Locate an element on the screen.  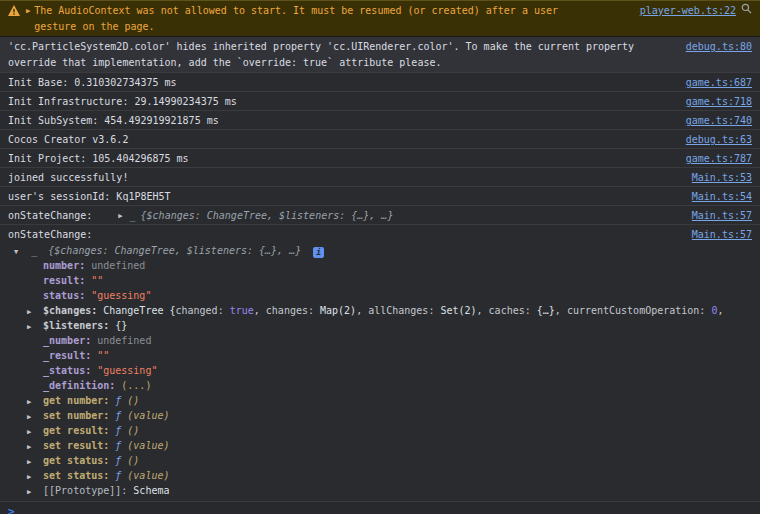
property-key: number: is located at coordinates (67, 266).